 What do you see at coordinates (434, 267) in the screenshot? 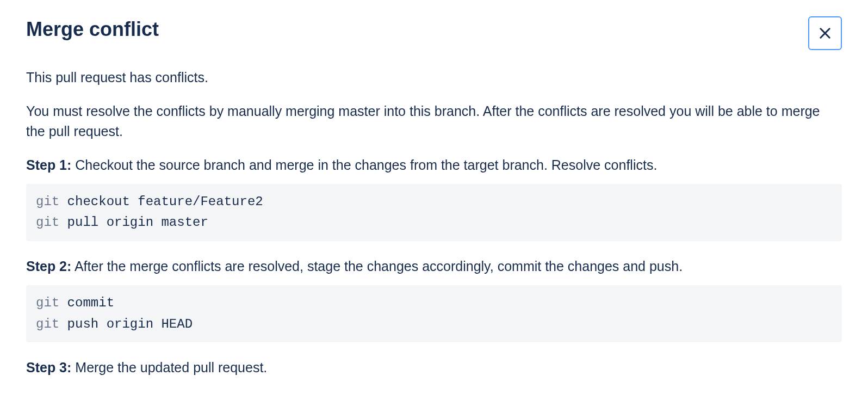
I see `step-2-line: Step 2: After the merge conflicts are re…` at bounding box center [434, 267].